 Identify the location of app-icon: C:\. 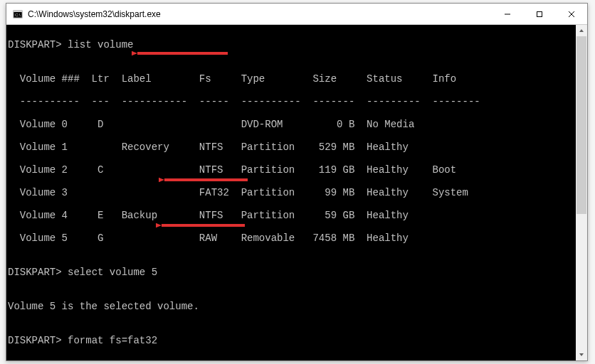
(18, 14).